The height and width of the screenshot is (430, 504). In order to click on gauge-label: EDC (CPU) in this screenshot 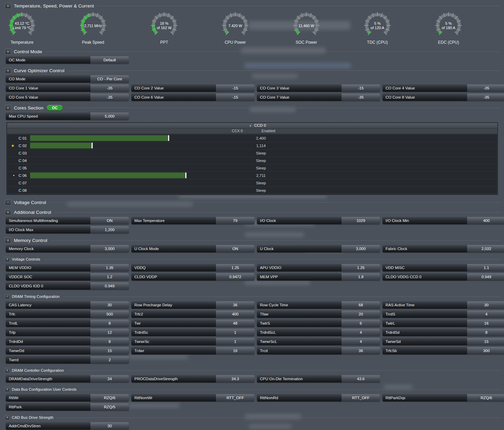, I will do `click(448, 42)`.